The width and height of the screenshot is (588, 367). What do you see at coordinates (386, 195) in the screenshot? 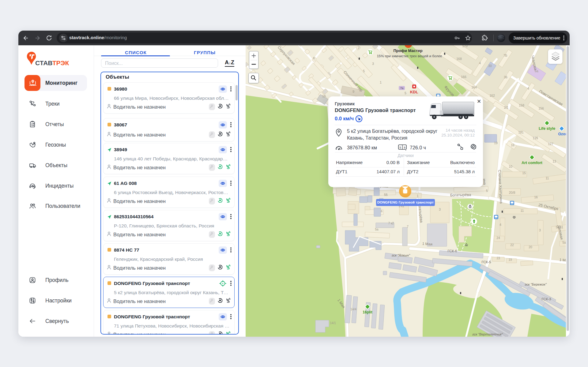
I see `svg-text: 5Б` at bounding box center [386, 195].